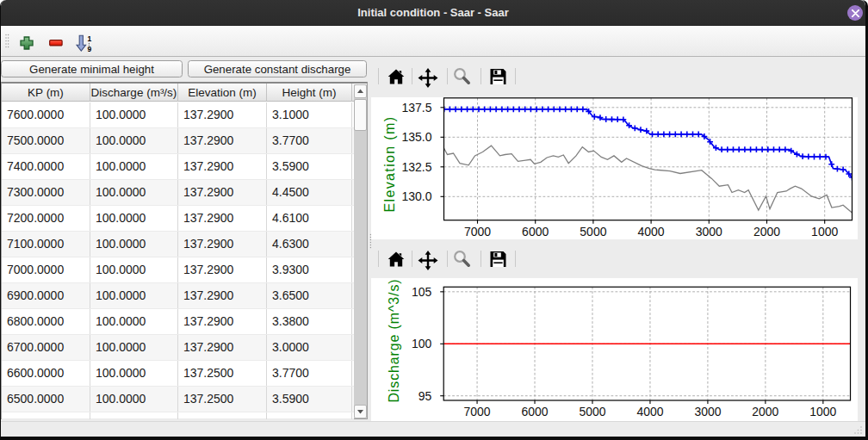 The height and width of the screenshot is (440, 868). Describe the element at coordinates (417, 107) in the screenshot. I see `svg-text: 137.5` at that location.